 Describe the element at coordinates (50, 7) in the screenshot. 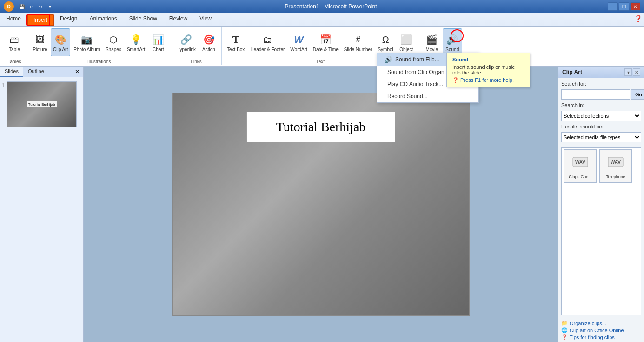

I see `customize-quick-btn: ▾` at that location.